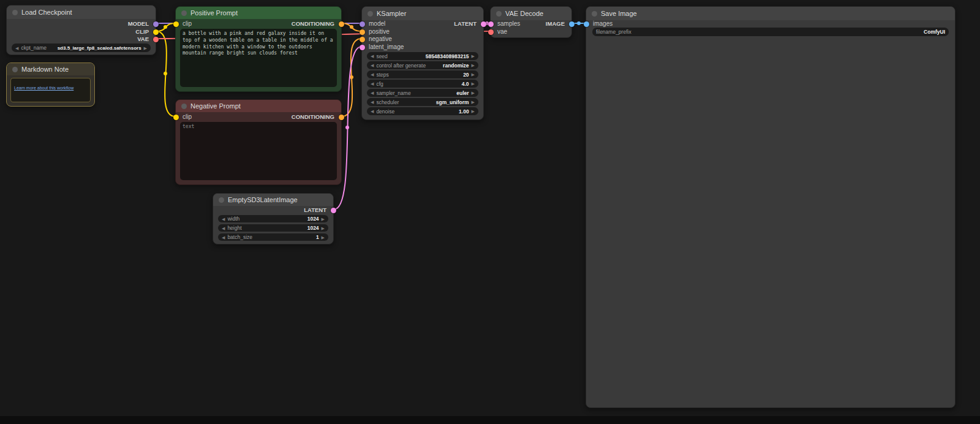 The width and height of the screenshot is (980, 424). Describe the element at coordinates (531, 22) in the screenshot. I see `node-vae-decode: VAE Decode samples vae IMAGE` at that location.